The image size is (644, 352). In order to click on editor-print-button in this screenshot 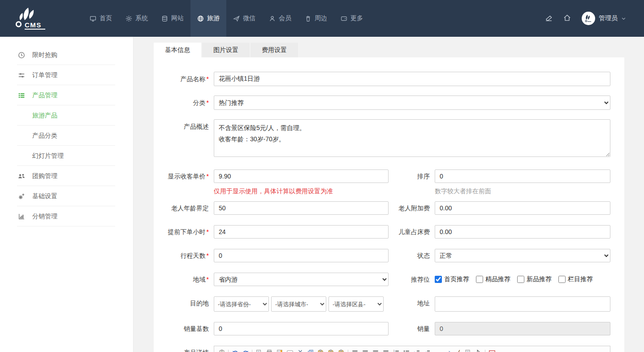, I will do `click(269, 350)`.